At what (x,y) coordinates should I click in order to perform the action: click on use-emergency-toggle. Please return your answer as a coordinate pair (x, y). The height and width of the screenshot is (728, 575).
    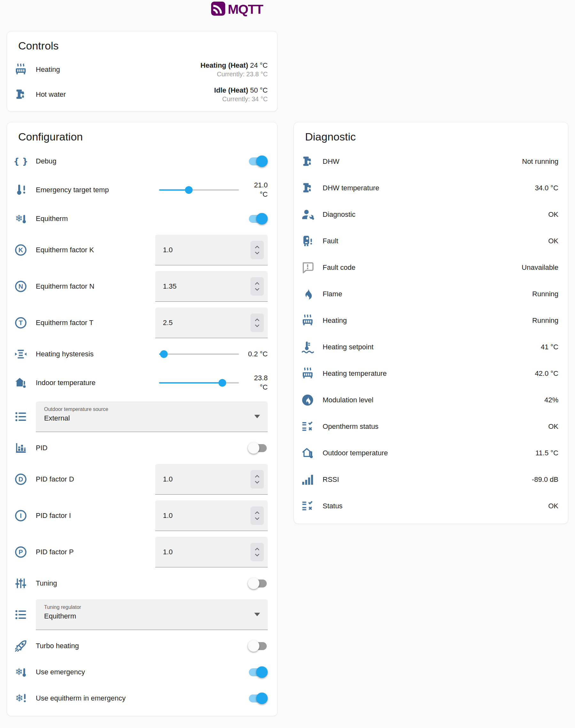
    Looking at the image, I should click on (258, 672).